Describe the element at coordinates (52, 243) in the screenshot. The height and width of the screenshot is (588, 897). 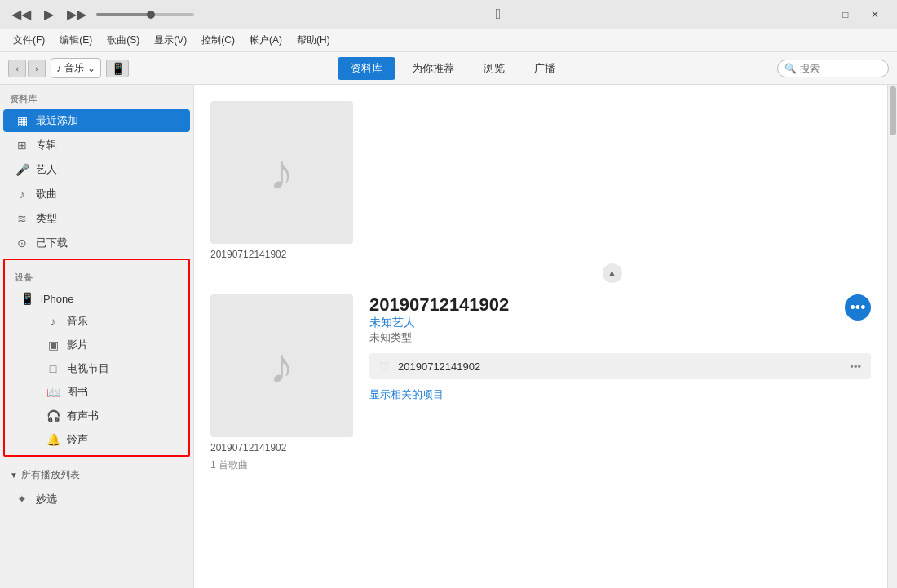
I see `downloaded-label: 已下载` at that location.